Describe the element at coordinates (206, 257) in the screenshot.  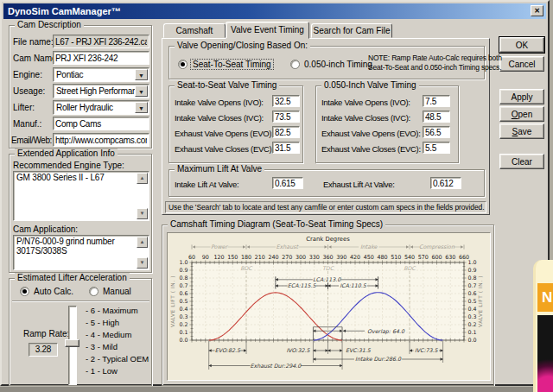
I see `svg-text: 90` at that location.